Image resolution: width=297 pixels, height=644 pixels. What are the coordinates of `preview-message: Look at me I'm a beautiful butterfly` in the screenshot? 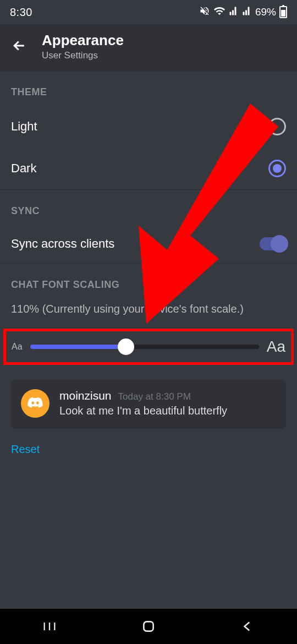 It's located at (143, 411).